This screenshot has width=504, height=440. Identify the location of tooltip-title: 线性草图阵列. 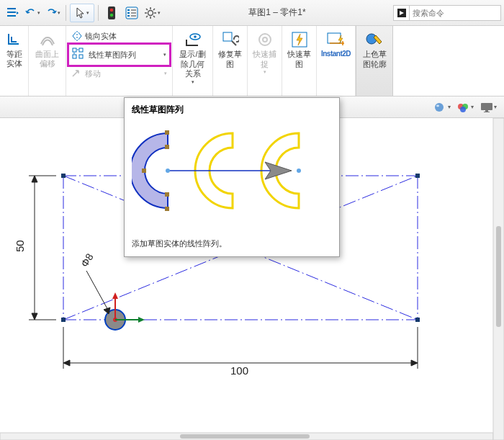
(232, 108).